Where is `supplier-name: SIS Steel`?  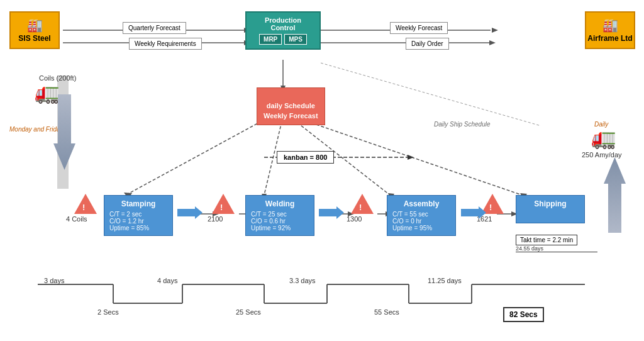
supplier-name: SIS Steel is located at coordinates (34, 38).